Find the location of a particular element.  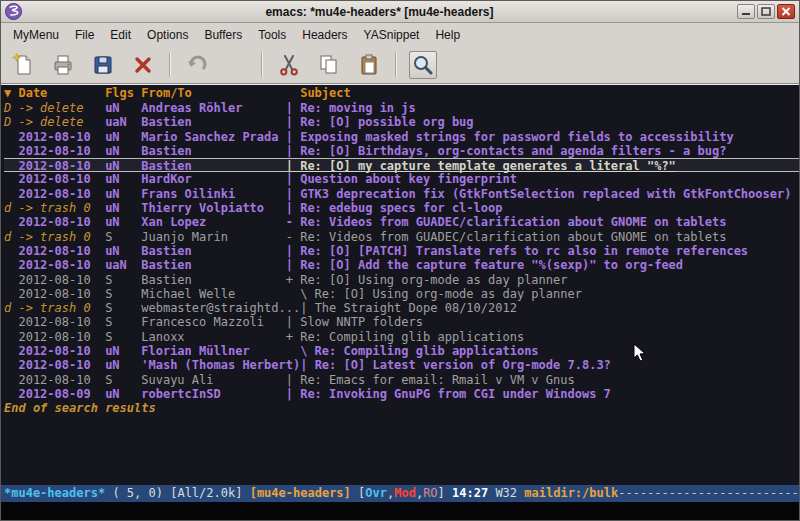

message-from: Xan Lopez is located at coordinates (213, 222).